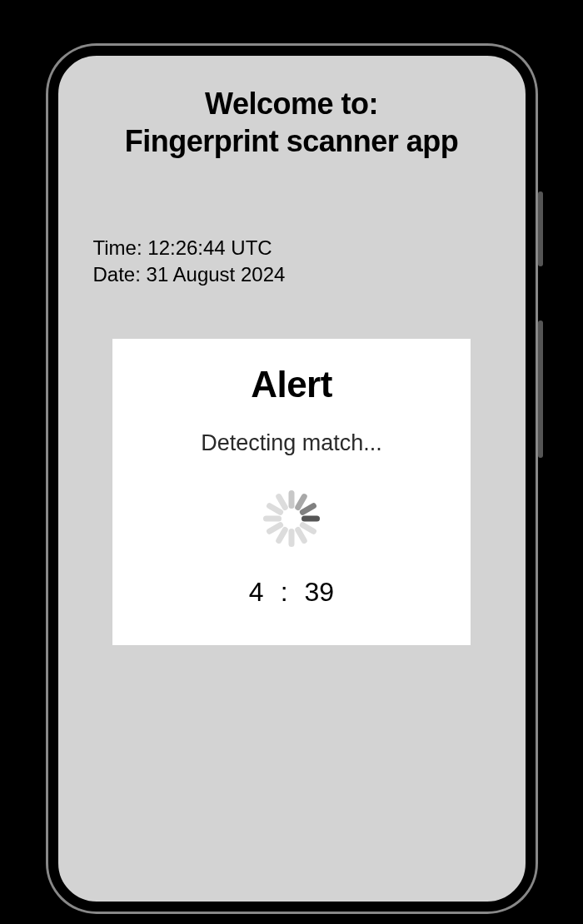 The image size is (583, 924). What do you see at coordinates (292, 122) in the screenshot?
I see `page-title: Welcome to: Fingerprint scanner app` at bounding box center [292, 122].